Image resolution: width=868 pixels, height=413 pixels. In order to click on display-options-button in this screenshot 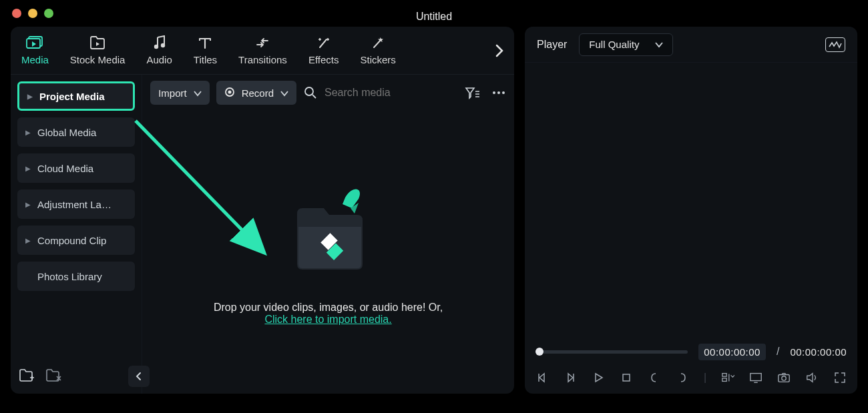, I will do `click(728, 378)`.